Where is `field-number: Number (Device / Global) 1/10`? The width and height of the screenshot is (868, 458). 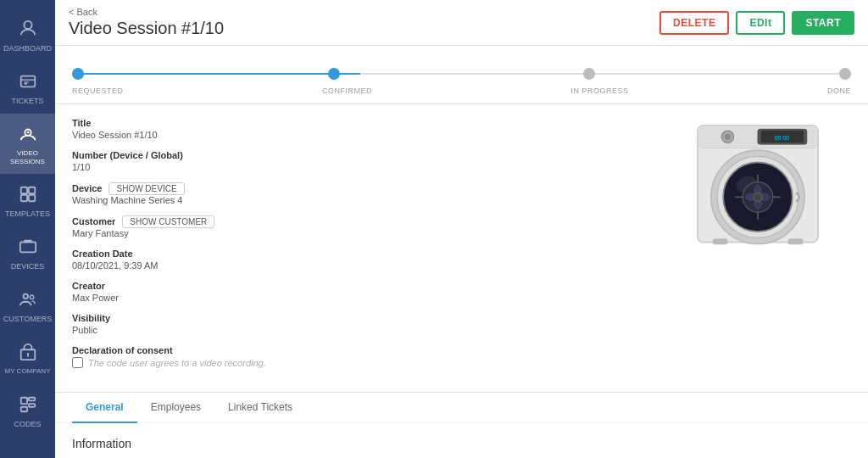
field-number: Number (Device / Global) 1/10 is located at coordinates (359, 161).